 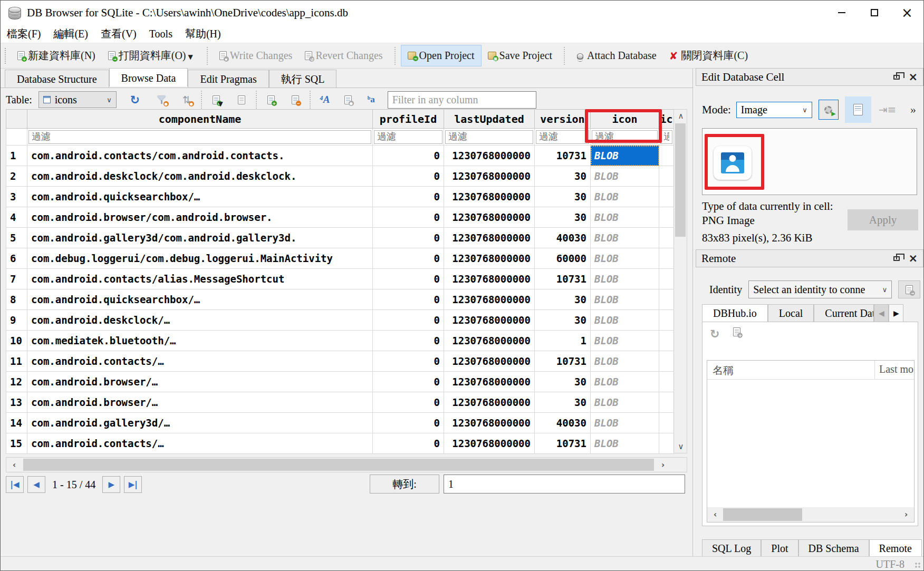 I want to click on more-tools-icon: », so click(x=913, y=110).